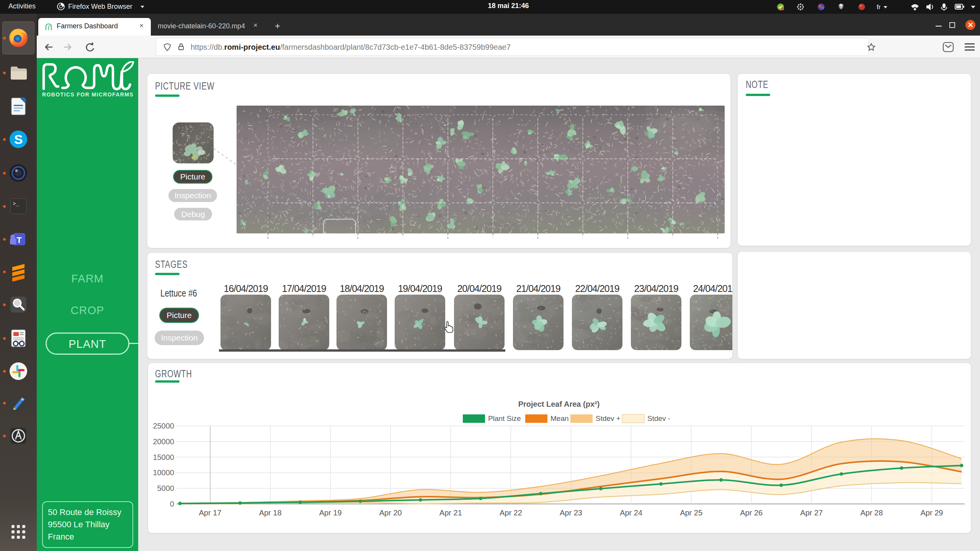  I want to click on svg-text: S, so click(18, 139).